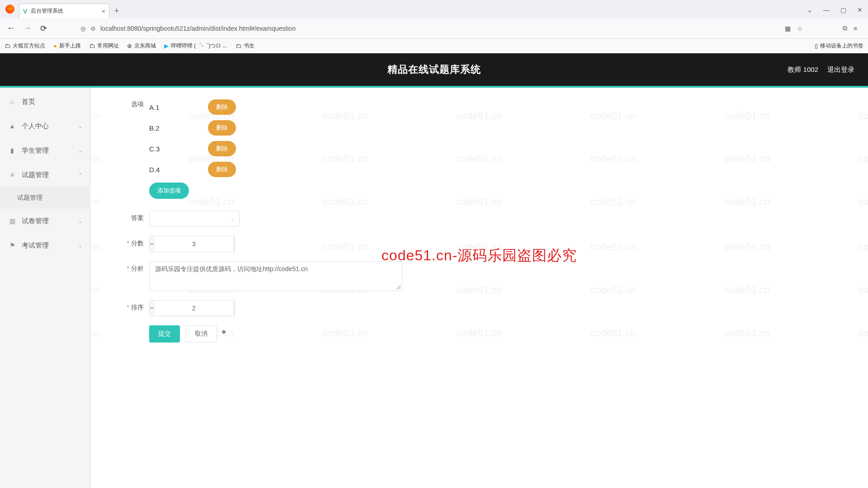 The image size is (868, 488). Describe the element at coordinates (45, 221) in the screenshot. I see `sidebar-item-paper: ▥ 试卷管理 ⌄` at that location.